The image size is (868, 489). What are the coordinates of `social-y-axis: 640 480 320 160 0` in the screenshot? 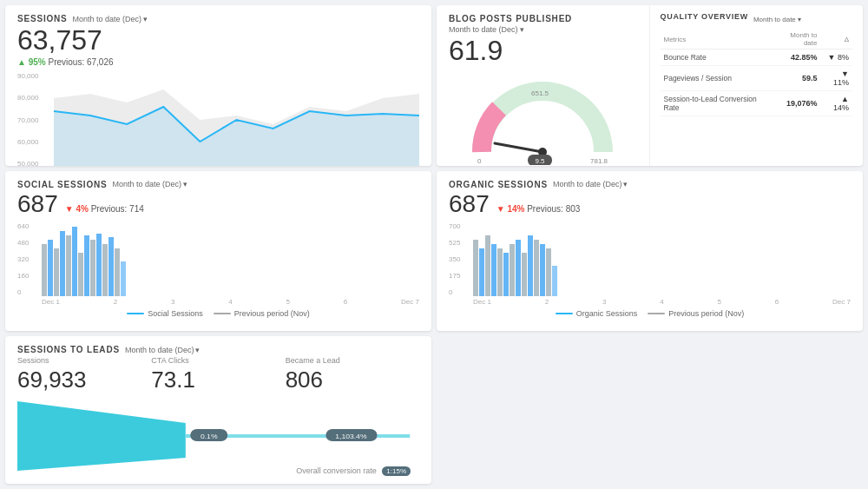 It's located at (23, 259).